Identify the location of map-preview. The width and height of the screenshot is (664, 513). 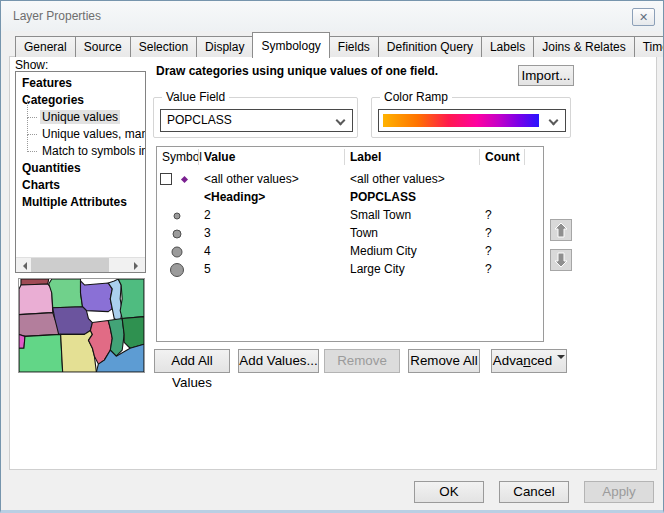
(82, 326).